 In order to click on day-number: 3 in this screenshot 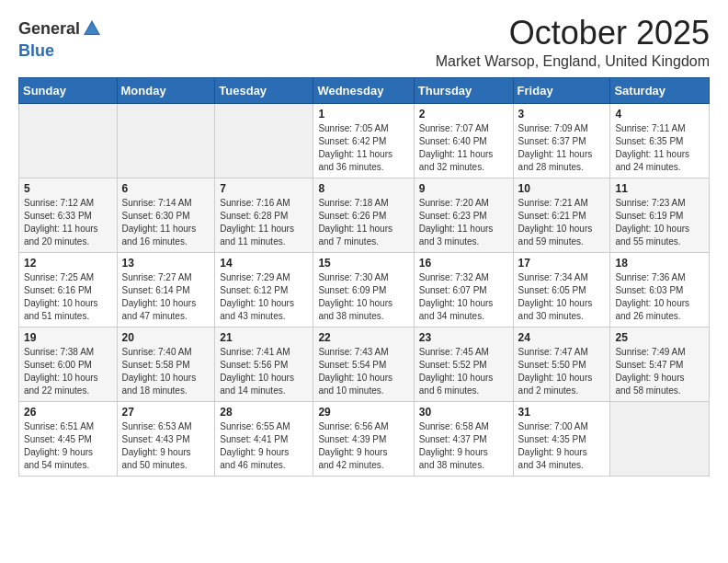, I will do `click(563, 114)`.